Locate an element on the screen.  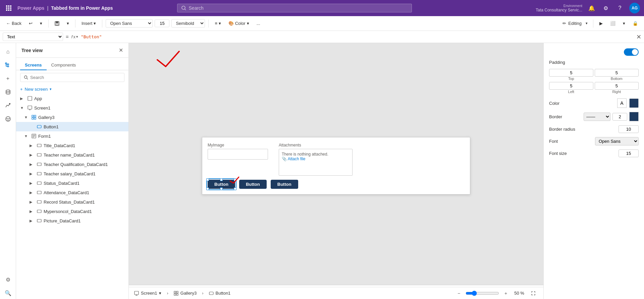
zoom-slider is located at coordinates (482, 293).